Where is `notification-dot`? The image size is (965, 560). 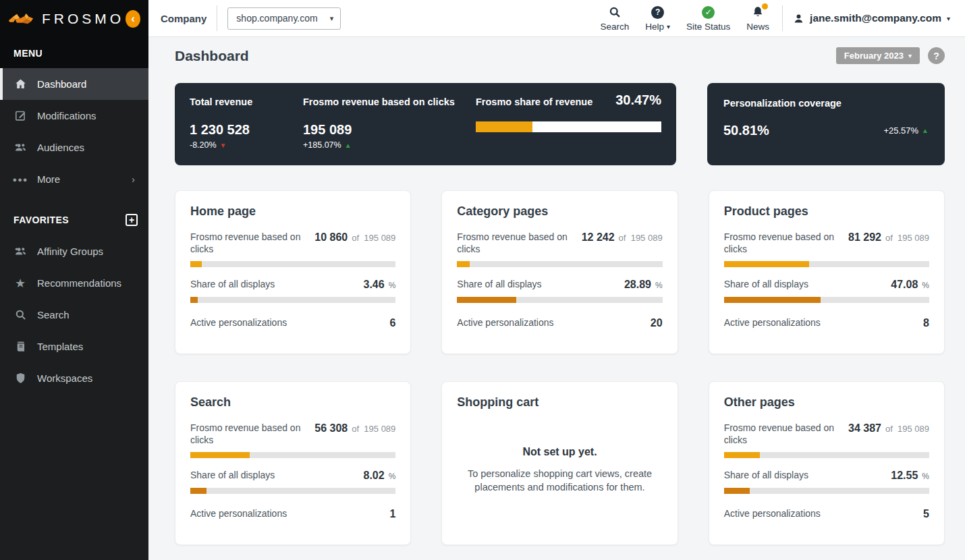
notification-dot is located at coordinates (765, 7).